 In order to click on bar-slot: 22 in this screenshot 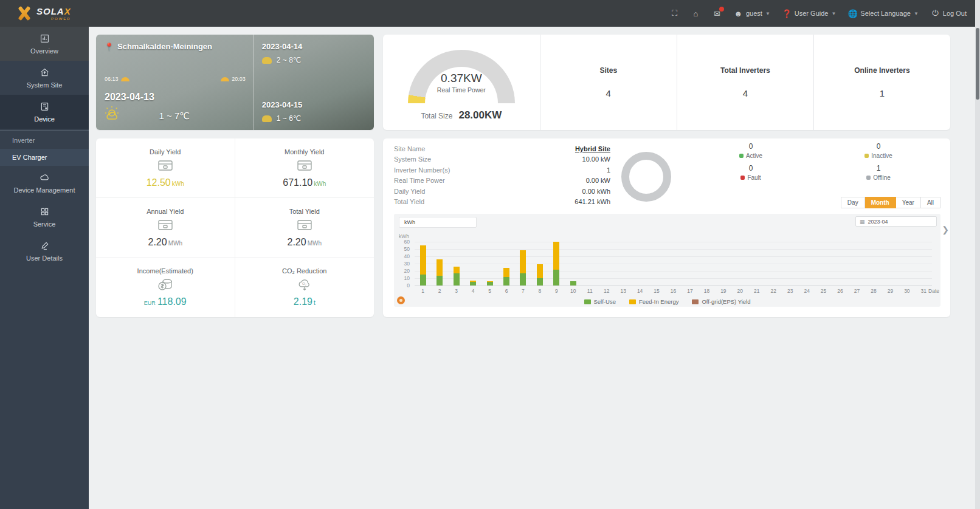, I will do `click(773, 264)`.